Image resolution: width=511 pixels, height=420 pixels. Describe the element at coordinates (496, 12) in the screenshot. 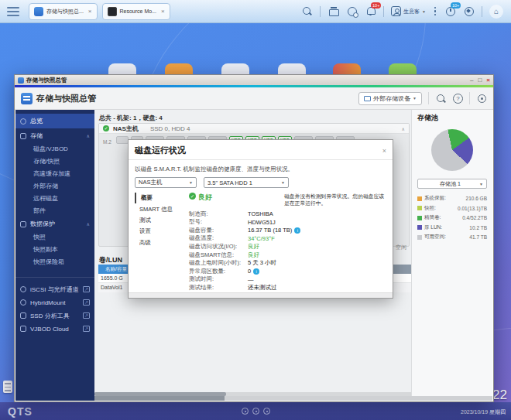

I see `show-desktop-icon: ⌂` at that location.